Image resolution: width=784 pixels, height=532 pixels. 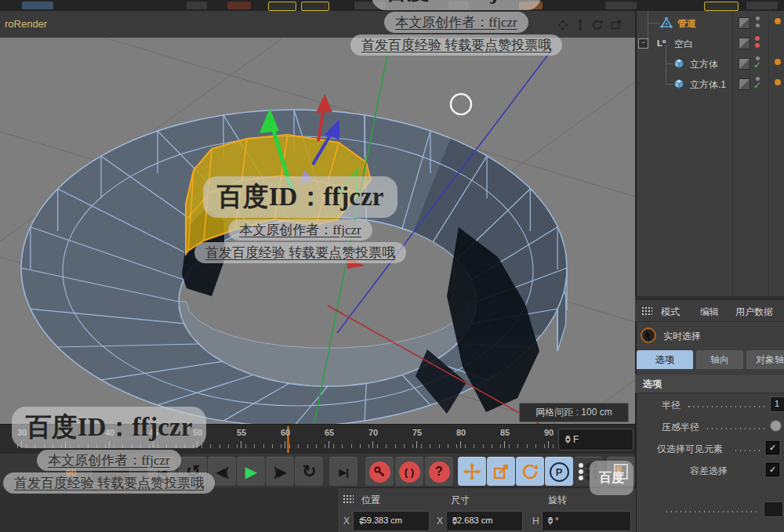 I want to click on layout-icon, so click(x=621, y=472).